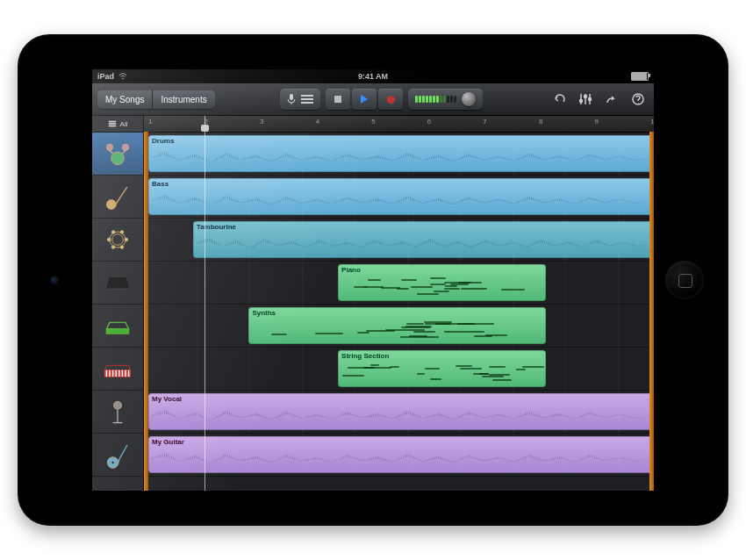  I want to click on stop-button, so click(338, 99).